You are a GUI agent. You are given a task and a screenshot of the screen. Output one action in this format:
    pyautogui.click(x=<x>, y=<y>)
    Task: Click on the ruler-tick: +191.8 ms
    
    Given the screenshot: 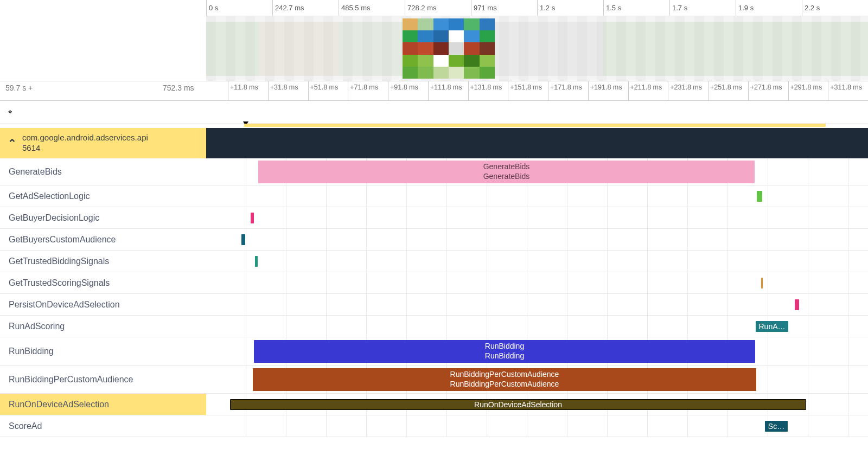 What is the action you would take?
    pyautogui.click(x=608, y=91)
    